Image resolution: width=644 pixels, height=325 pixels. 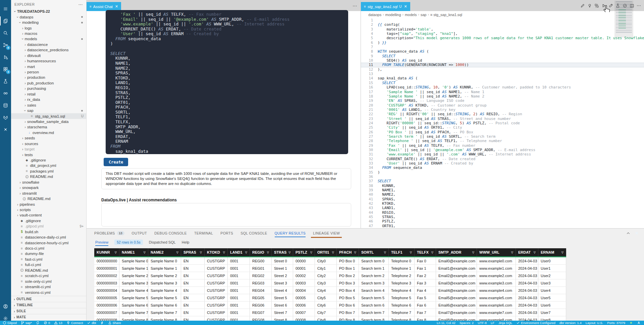 I want to click on create-button: Create, so click(x=116, y=162).